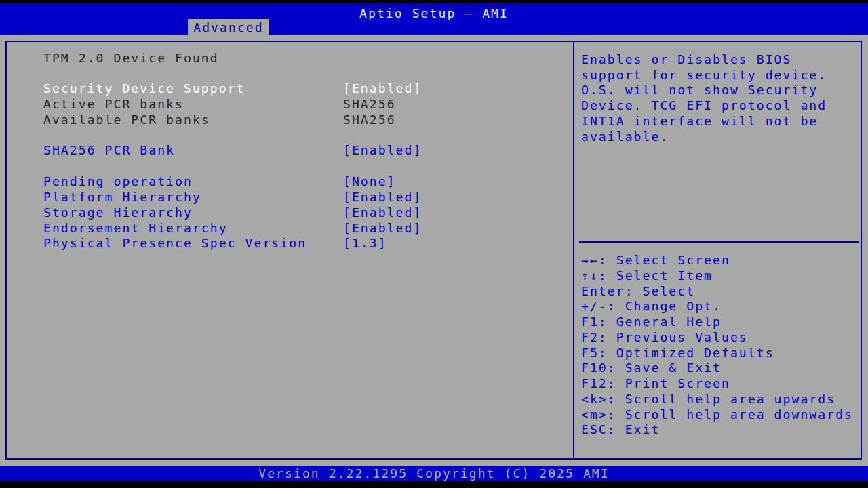 This screenshot has height=488, width=868. What do you see at coordinates (294, 58) in the screenshot?
I see `status-text: TPM 2.0 Device Found` at bounding box center [294, 58].